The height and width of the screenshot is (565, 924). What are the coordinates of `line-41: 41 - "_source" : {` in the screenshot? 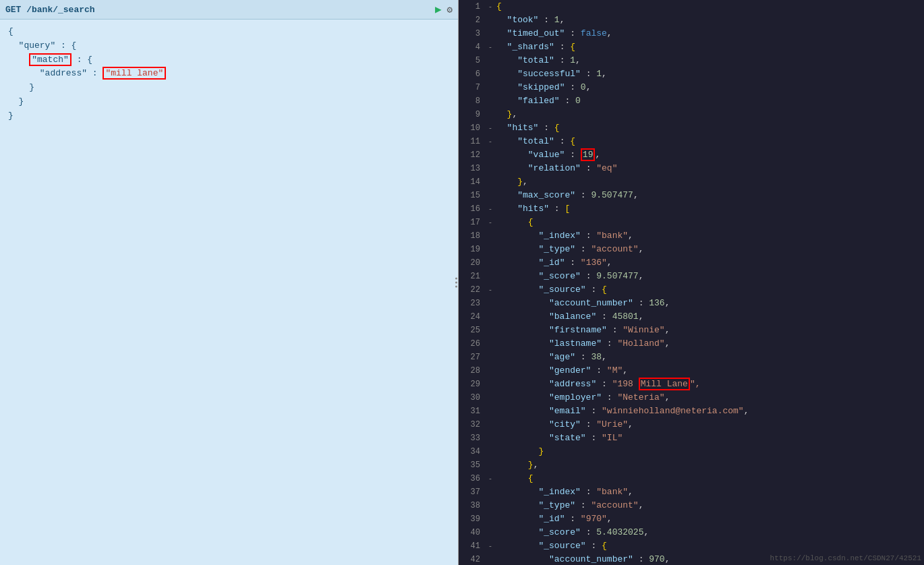 It's located at (691, 546).